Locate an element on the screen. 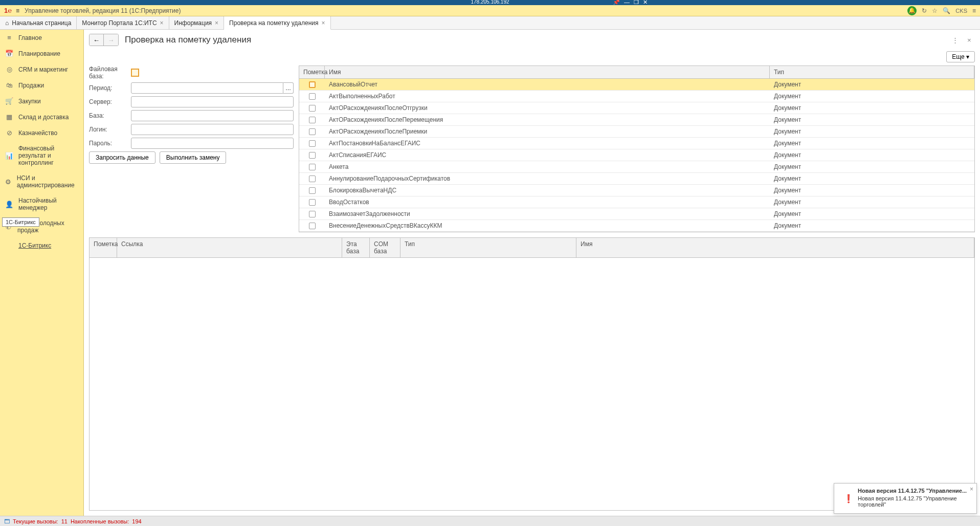 This screenshot has height=526, width=980. tab-monitor-its: Монитор Портала 1С:ИТС × is located at coordinates (123, 23).